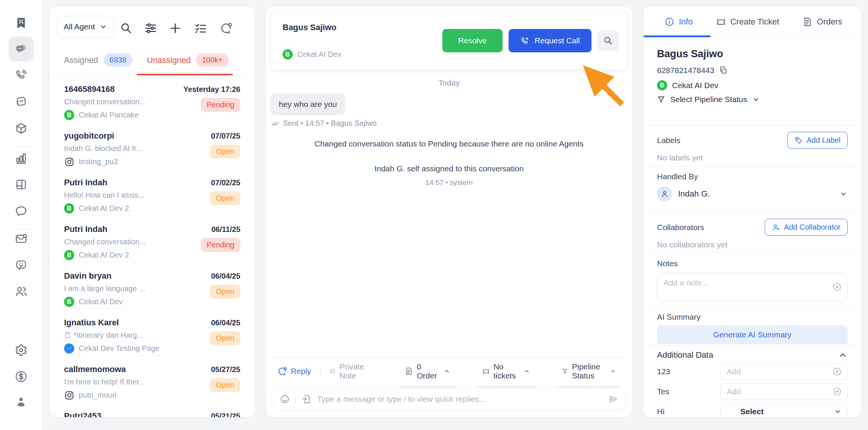 This screenshot has height=430, width=868. I want to click on field-select: Select, so click(784, 410).